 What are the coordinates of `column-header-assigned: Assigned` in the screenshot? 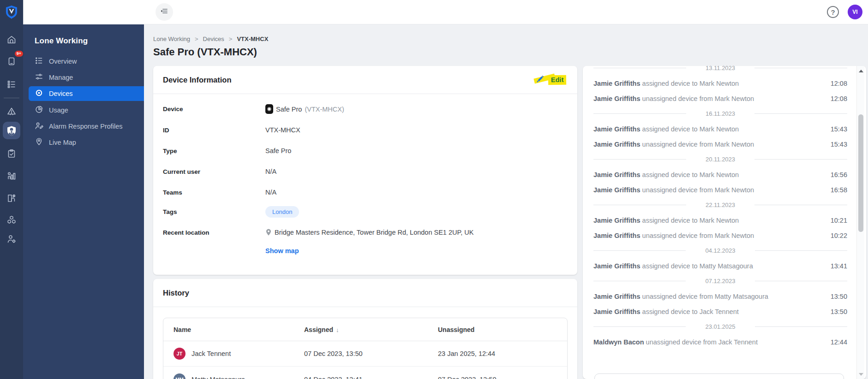 It's located at (318, 330).